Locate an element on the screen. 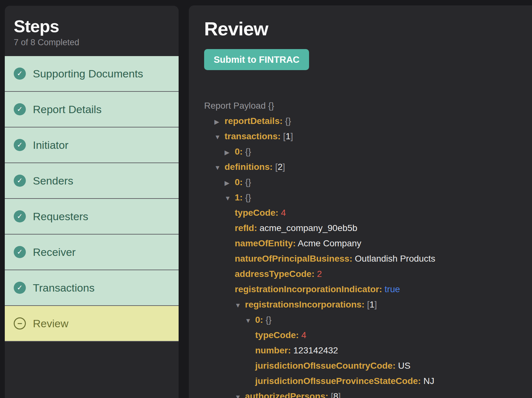 This screenshot has width=532, height=398. steps-progress: 7 of 8 Completed is located at coordinates (92, 43).